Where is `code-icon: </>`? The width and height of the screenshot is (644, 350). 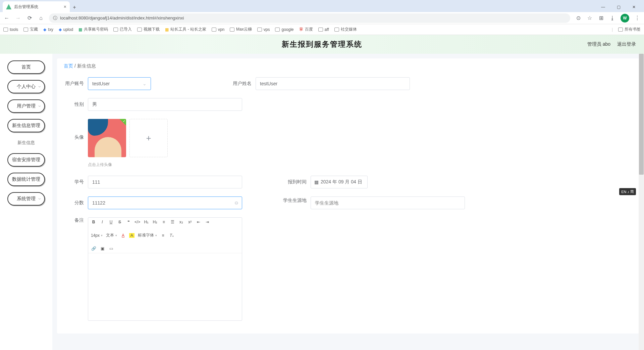
code-icon: </> is located at coordinates (138, 222).